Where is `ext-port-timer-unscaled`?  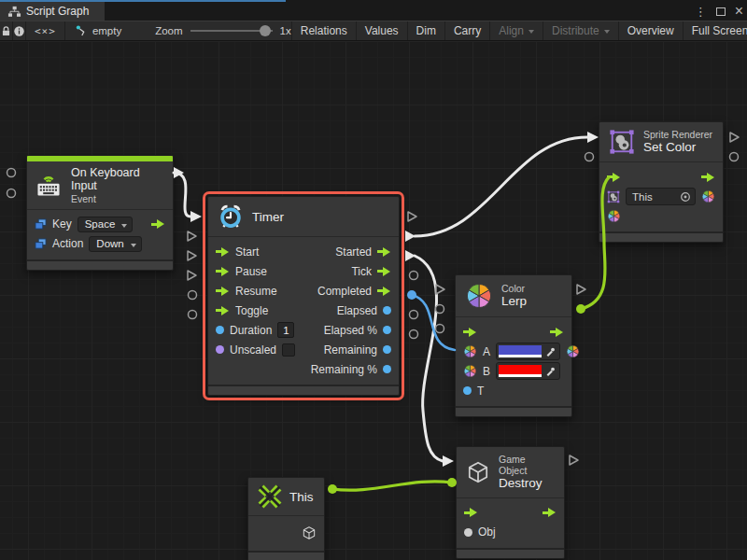 ext-port-timer-unscaled is located at coordinates (192, 315).